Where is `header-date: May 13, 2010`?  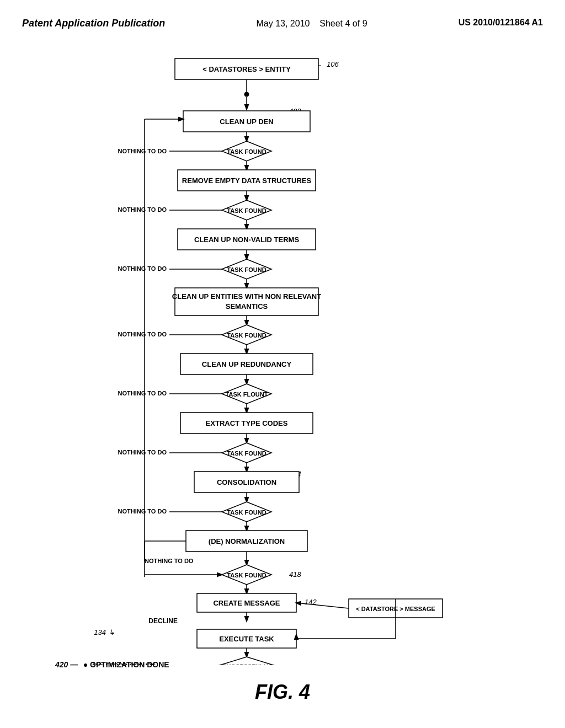 header-date: May 13, 2010 is located at coordinates (284, 23).